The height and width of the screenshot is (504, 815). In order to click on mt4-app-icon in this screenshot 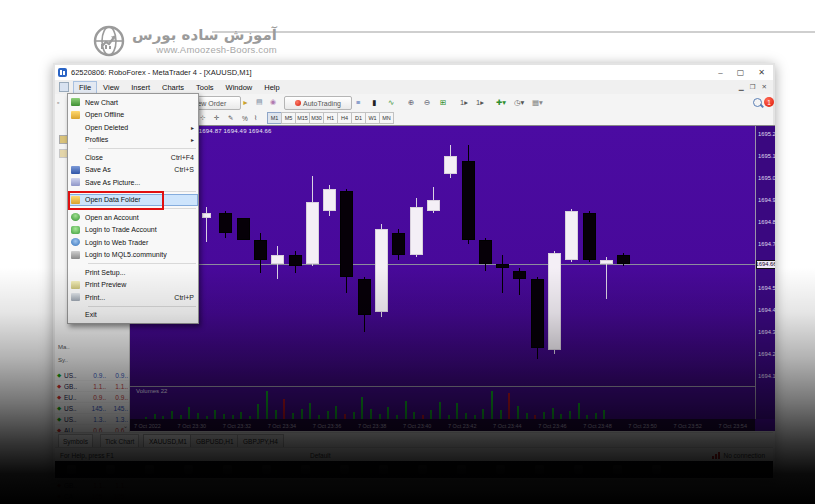, I will do `click(62, 72)`.